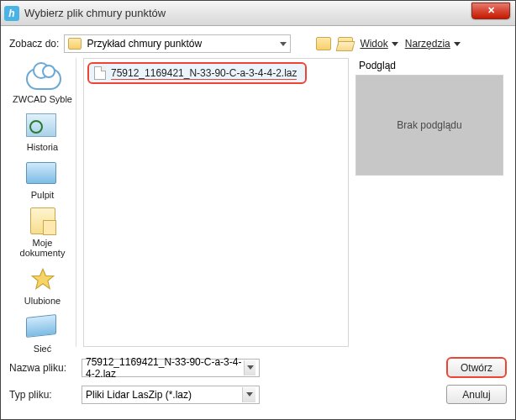 This screenshot has height=420, width=516. I want to click on view-menu: Widok, so click(378, 44).